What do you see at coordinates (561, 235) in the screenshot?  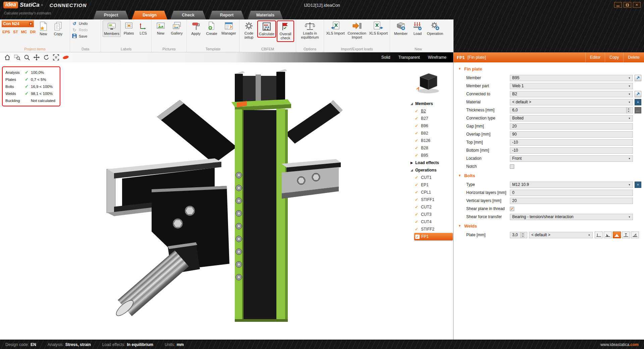 I see `weld-material-select: < default >▼` at bounding box center [561, 235].